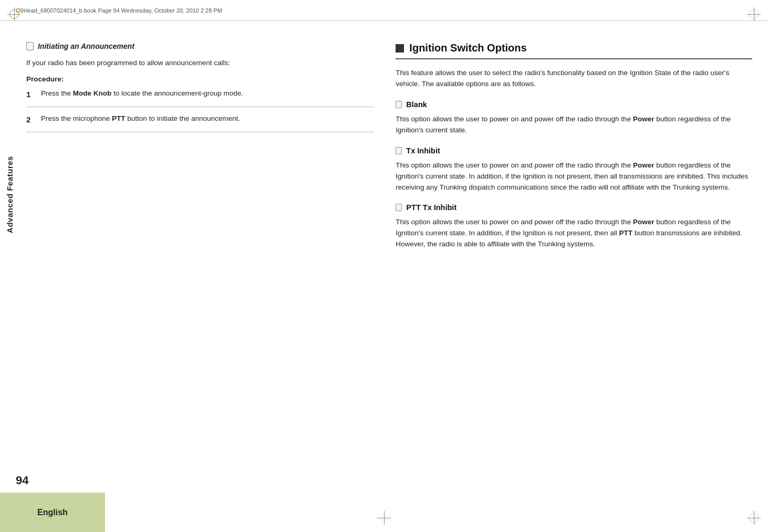 The image size is (768, 532). What do you see at coordinates (384, 518) in the screenshot?
I see `crosshair-bottom-center` at bounding box center [384, 518].